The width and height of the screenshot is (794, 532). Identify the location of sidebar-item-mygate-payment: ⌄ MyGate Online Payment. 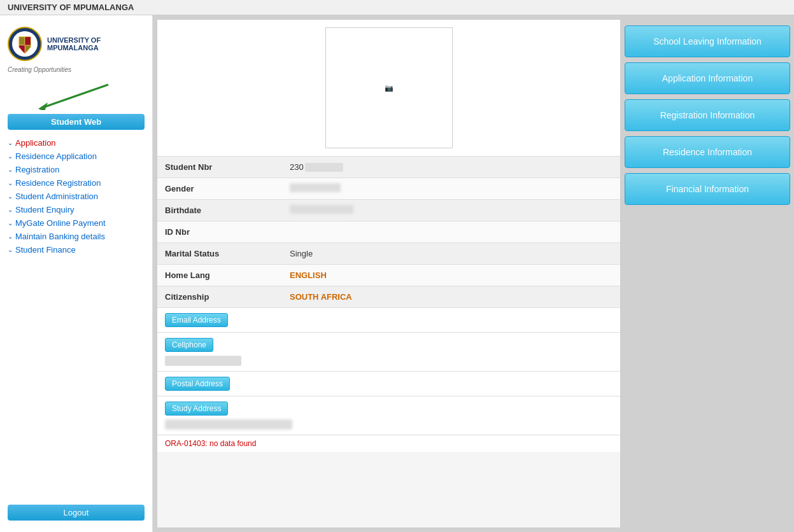
(76, 223).